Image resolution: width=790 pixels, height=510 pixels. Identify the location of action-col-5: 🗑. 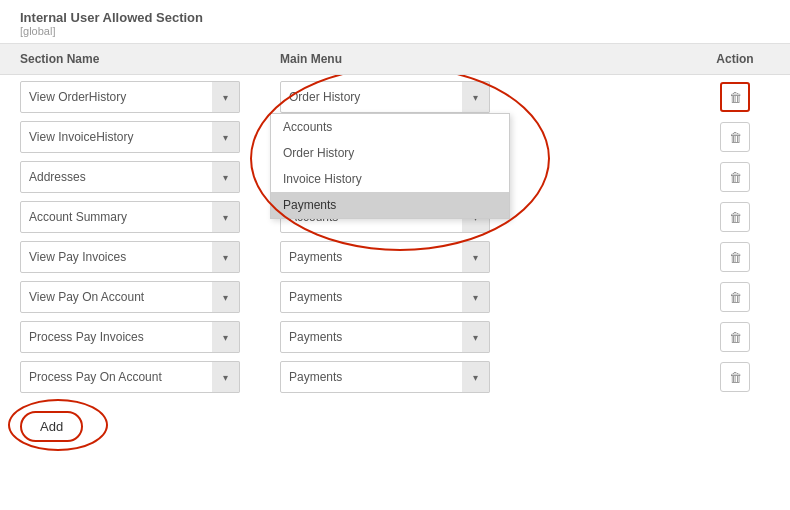
(735, 257).